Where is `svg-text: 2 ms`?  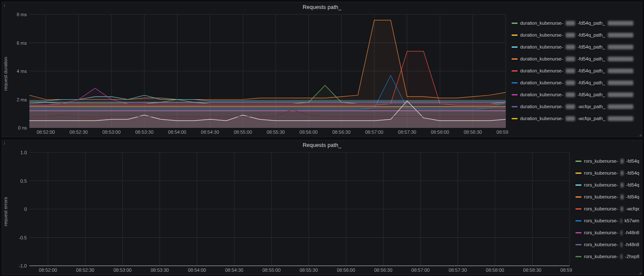
svg-text: 2 ms is located at coordinates (22, 100).